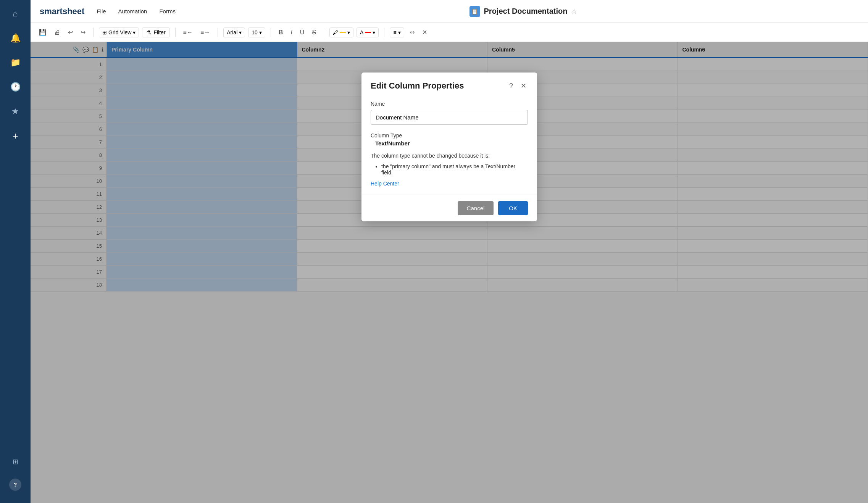  Describe the element at coordinates (513, 208) in the screenshot. I see `ok-button: OK` at that location.